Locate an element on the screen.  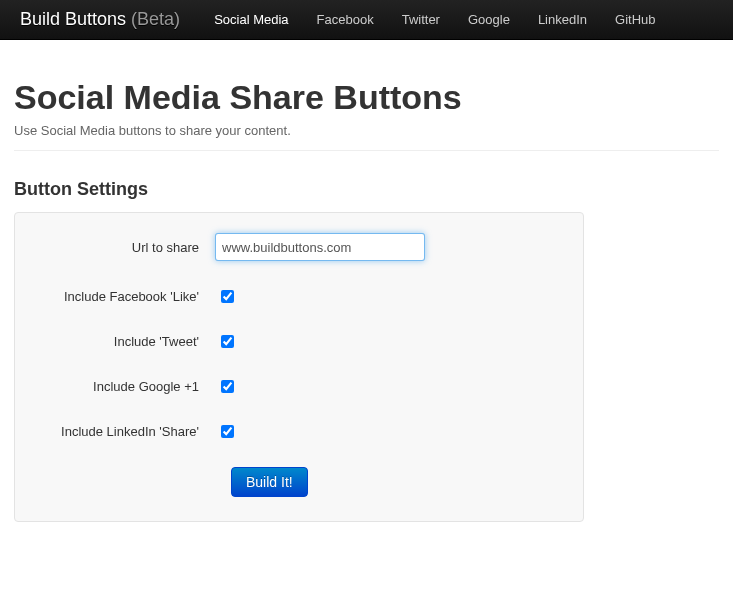
divider is located at coordinates (366, 150).